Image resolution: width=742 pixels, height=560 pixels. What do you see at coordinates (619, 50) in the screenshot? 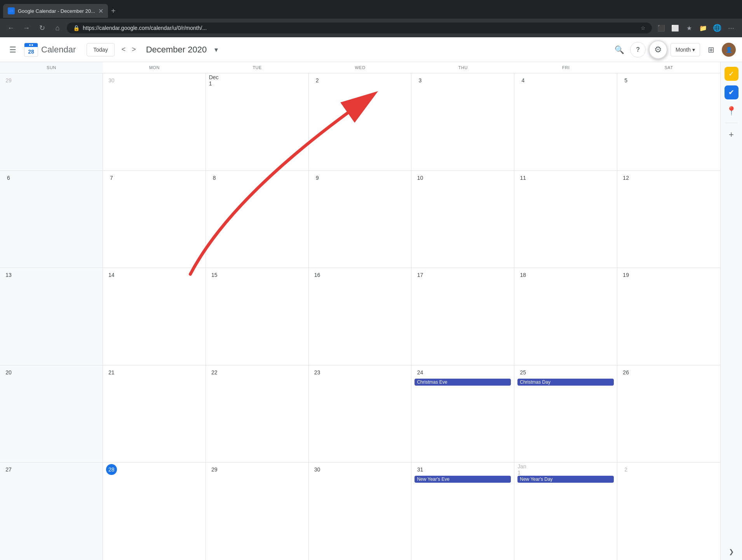
I see `search-icon: 🔍` at bounding box center [619, 50].